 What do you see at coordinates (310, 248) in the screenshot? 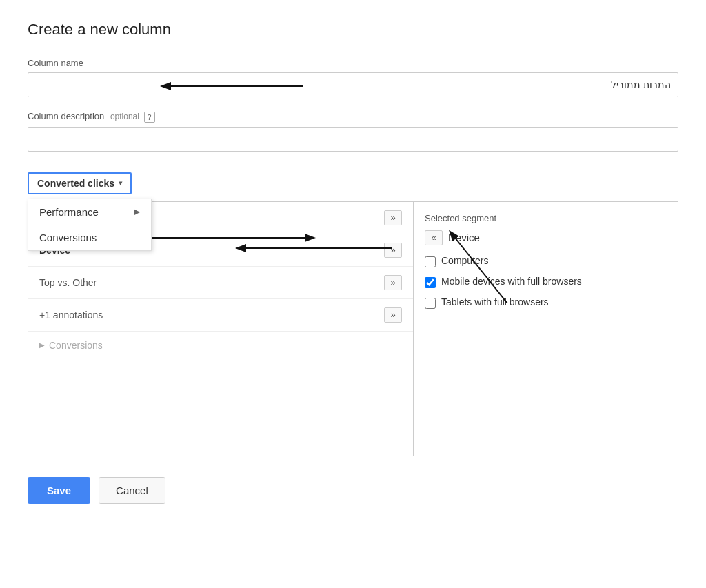
I see `arrow-to-device` at bounding box center [310, 248].